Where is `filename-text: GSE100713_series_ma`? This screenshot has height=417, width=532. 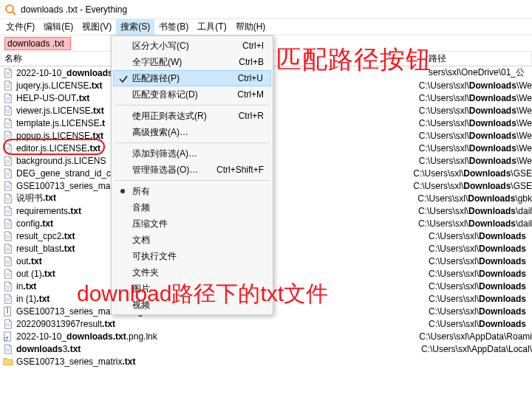
filename-text: GSE100713_series_ma is located at coordinates (64, 186).